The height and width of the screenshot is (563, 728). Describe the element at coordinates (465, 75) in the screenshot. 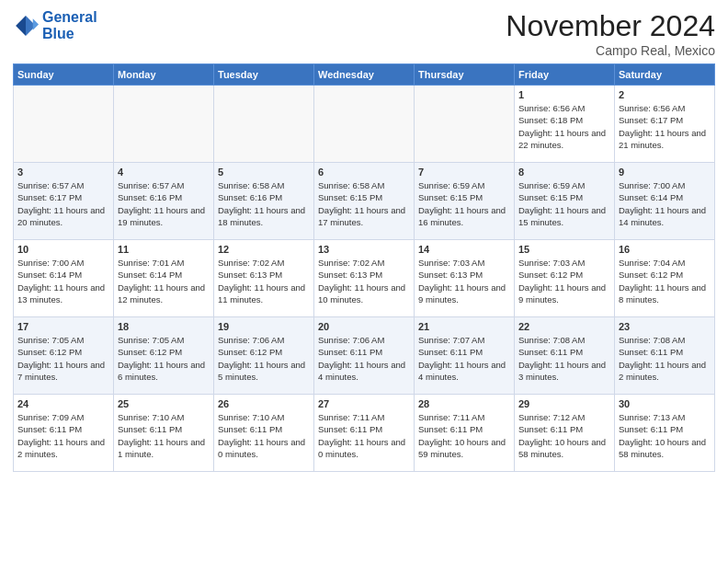

I see `header-thursday: Thursday` at that location.